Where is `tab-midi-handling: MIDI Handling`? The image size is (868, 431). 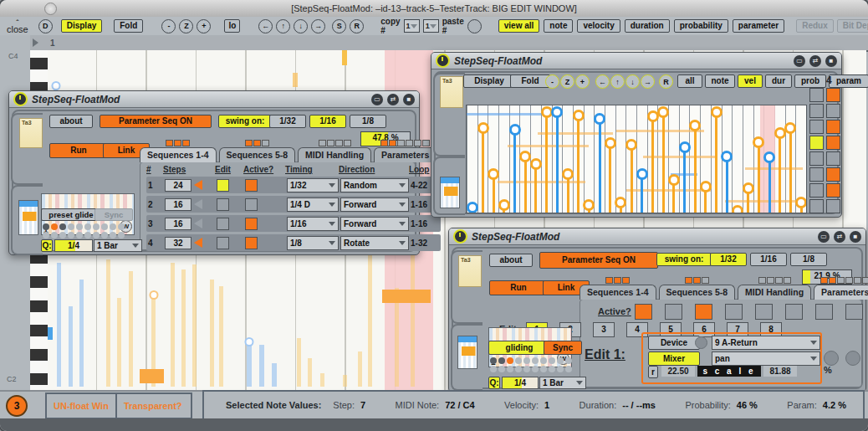
tab-midi-handling: MIDI Handling is located at coordinates (774, 292).